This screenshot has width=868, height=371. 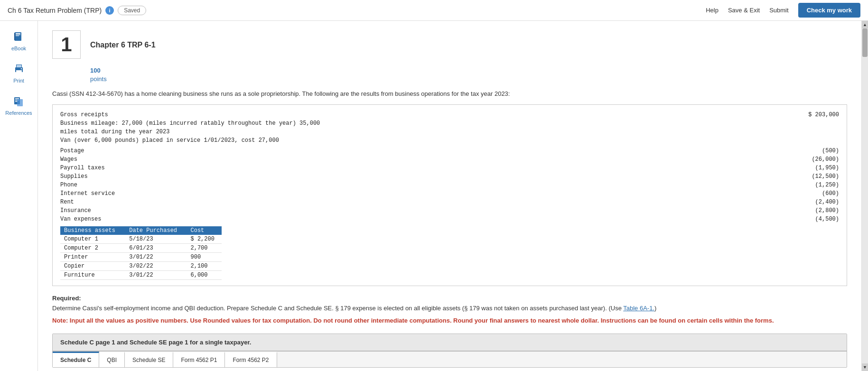 What do you see at coordinates (141, 266) in the screenshot?
I see `asset-row: Copier3/02/222,100` at bounding box center [141, 266].